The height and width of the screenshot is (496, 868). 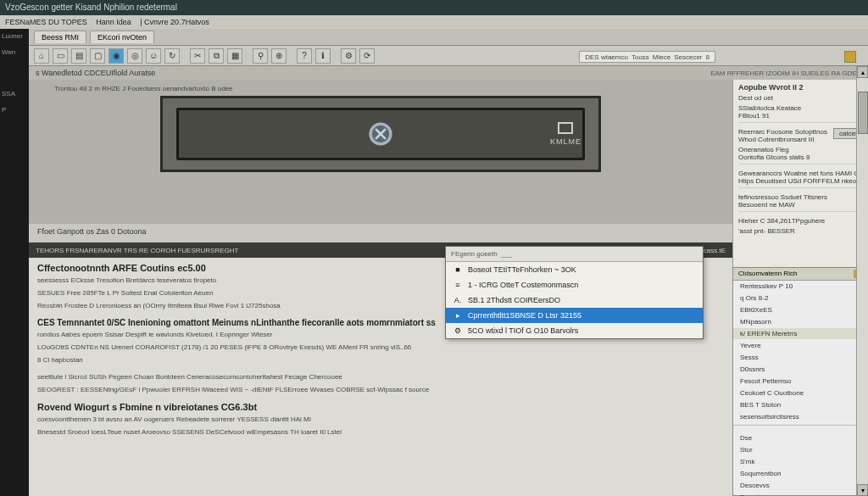 I want to click on find-icon: ⚲, so click(x=260, y=56).